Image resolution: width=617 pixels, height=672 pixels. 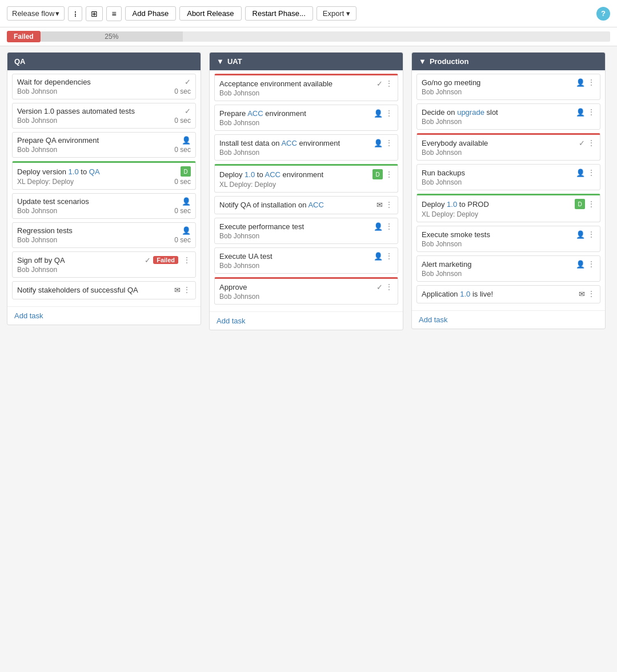 I want to click on task-title: Alert marketing, so click(x=499, y=264).